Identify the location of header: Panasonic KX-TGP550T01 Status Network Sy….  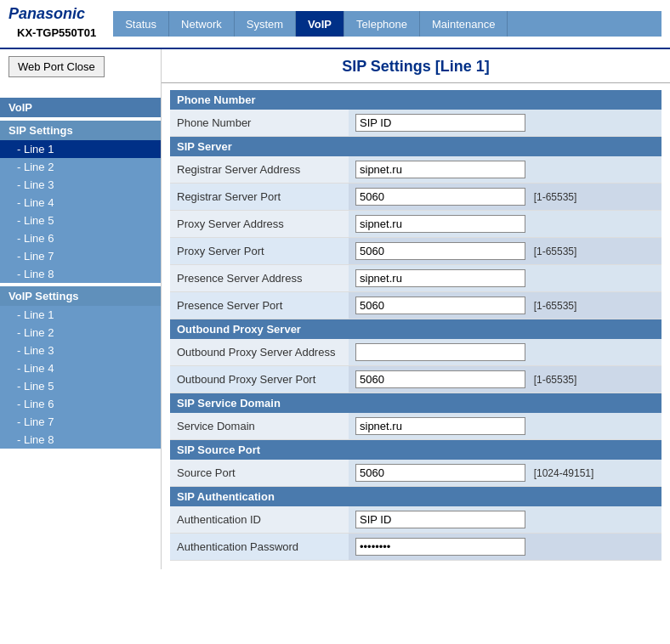
(335, 25).